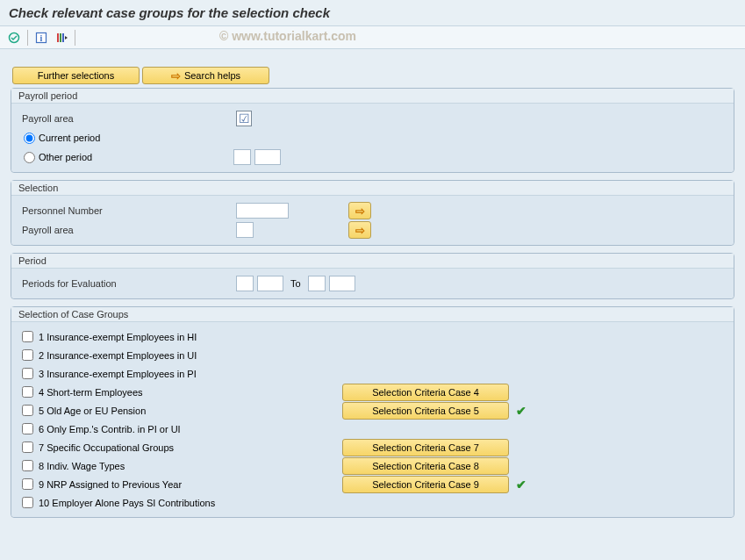 This screenshot has height=560, width=745. I want to click on period-group: Period Periods for Evaluation To, so click(372, 276).